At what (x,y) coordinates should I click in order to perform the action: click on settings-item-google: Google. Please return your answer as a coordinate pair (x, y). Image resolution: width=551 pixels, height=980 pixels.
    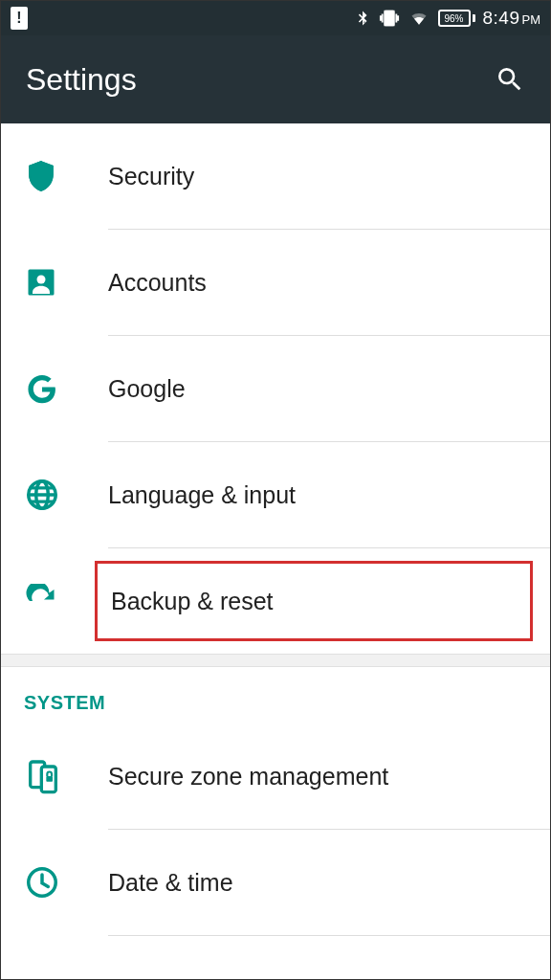
    Looking at the image, I should click on (276, 389).